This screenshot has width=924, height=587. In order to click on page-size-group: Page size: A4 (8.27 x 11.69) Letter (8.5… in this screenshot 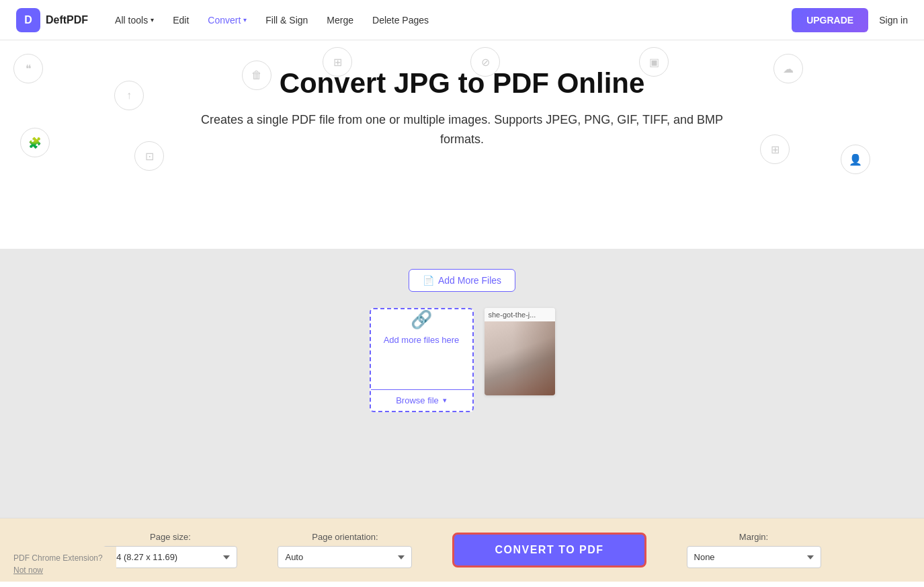, I will do `click(170, 550)`.